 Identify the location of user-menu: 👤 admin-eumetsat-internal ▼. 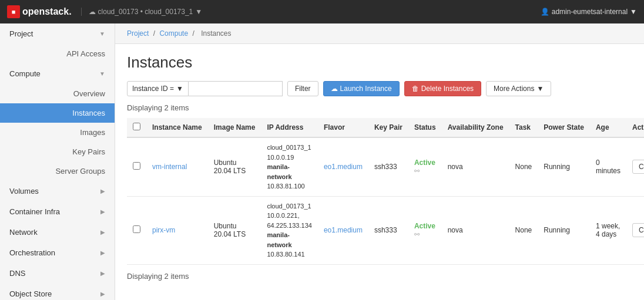
(589, 12).